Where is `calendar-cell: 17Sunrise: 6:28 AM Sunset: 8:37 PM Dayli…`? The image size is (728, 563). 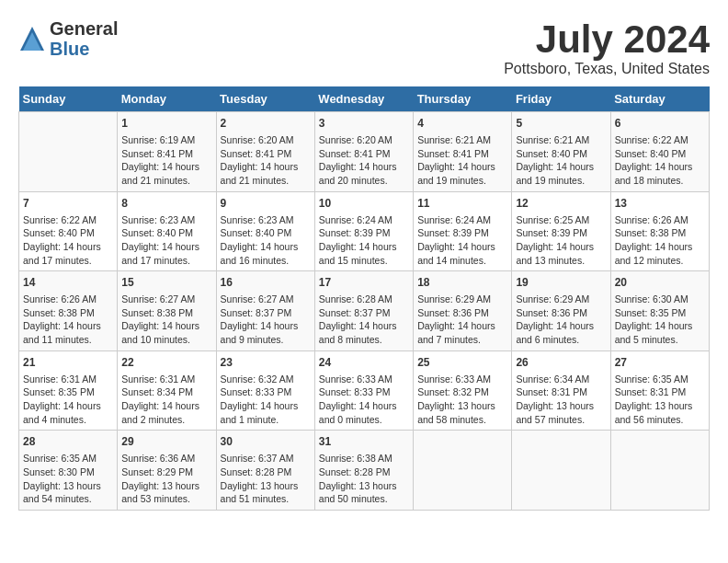
calendar-cell: 17Sunrise: 6:28 AM Sunset: 8:37 PM Dayli… is located at coordinates (364, 311).